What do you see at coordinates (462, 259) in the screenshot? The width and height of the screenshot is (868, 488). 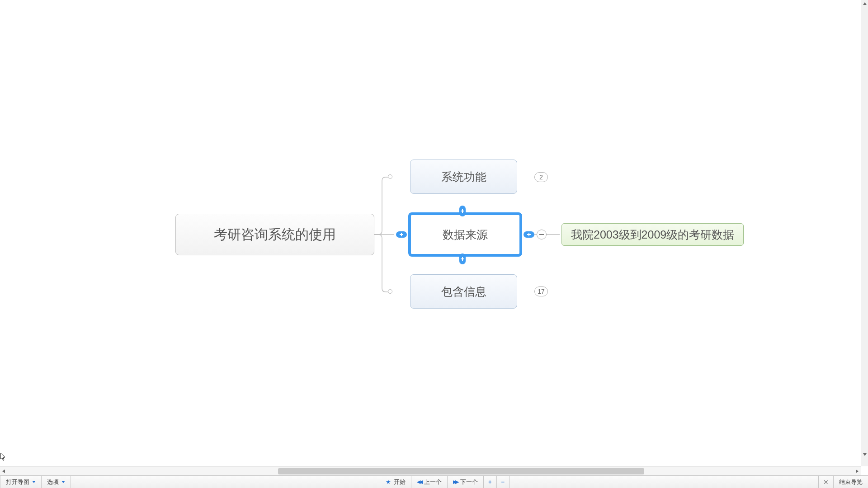 I see `add-child-bottom-handle` at bounding box center [462, 259].